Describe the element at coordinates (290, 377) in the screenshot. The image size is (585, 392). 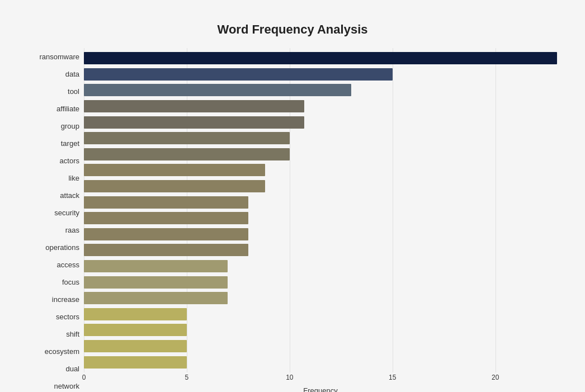
I see `x-tick-10: 10` at that location.